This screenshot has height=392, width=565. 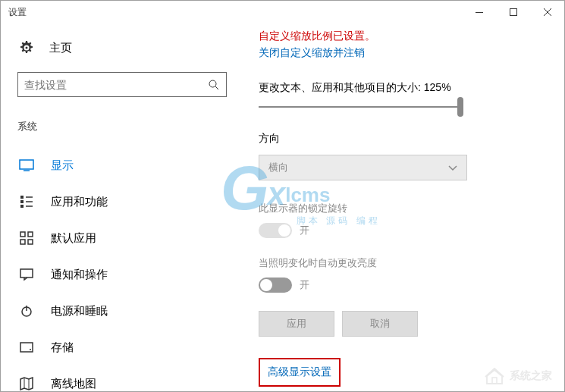 What do you see at coordinates (27, 48) in the screenshot?
I see `gear-icon` at bounding box center [27, 48].